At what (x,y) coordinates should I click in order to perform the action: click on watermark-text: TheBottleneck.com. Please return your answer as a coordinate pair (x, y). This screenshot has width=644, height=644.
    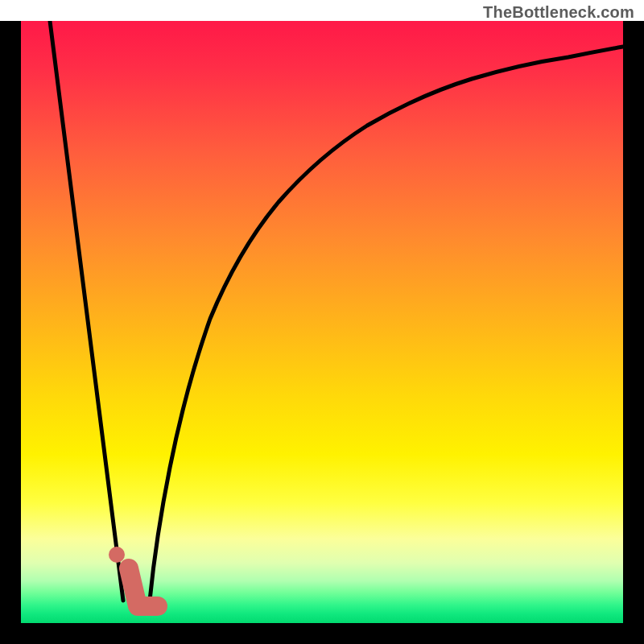
    Looking at the image, I should click on (559, 13).